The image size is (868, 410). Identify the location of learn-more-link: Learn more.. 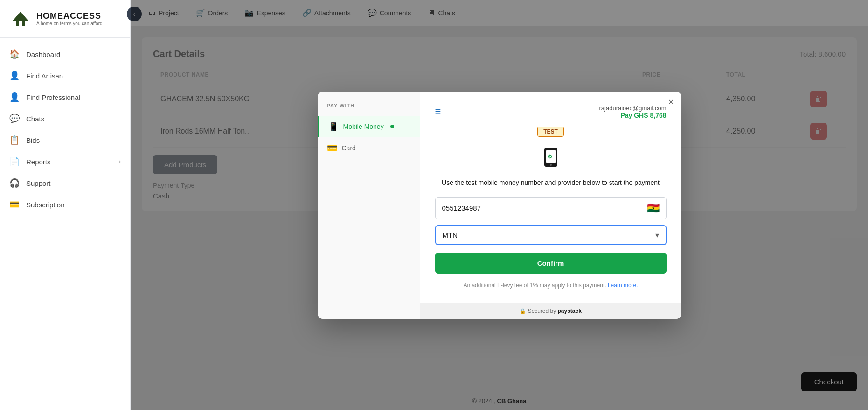
(623, 285).